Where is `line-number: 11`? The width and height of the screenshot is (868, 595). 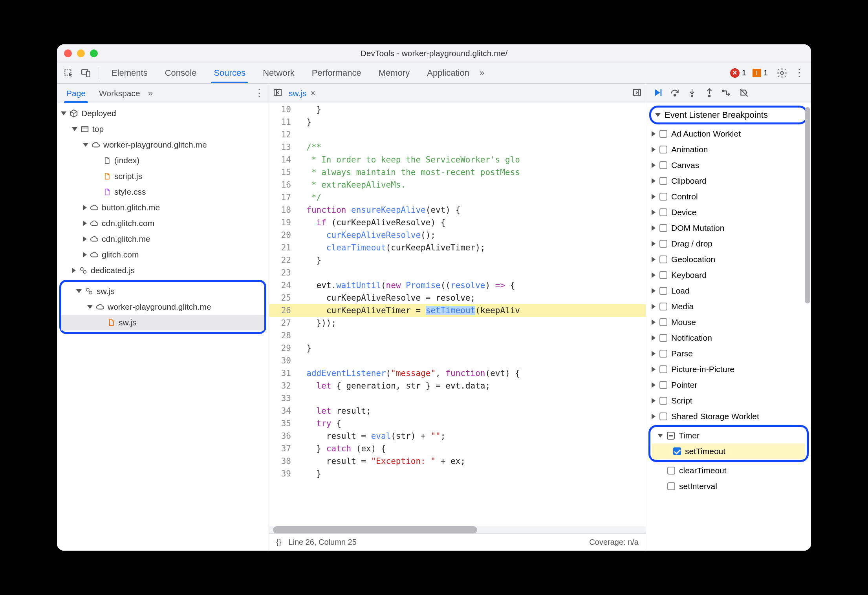
line-number: 11 is located at coordinates (283, 122).